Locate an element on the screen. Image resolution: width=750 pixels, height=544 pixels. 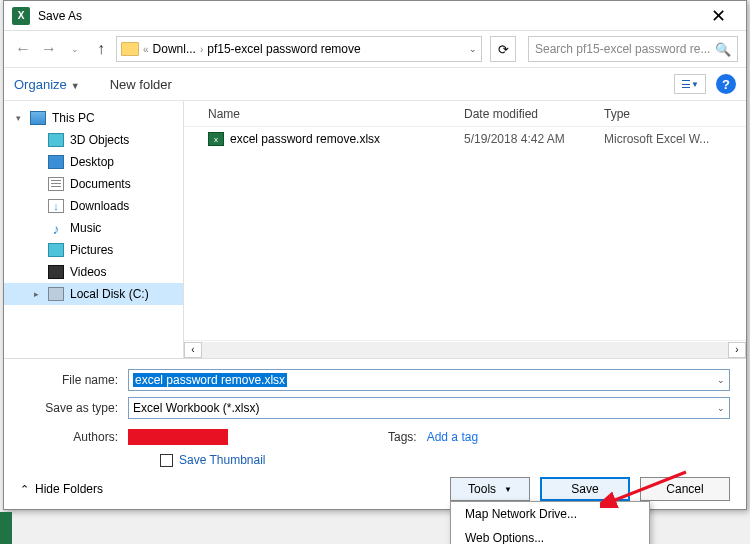
save-button: Save is located at coordinates (585, 489).